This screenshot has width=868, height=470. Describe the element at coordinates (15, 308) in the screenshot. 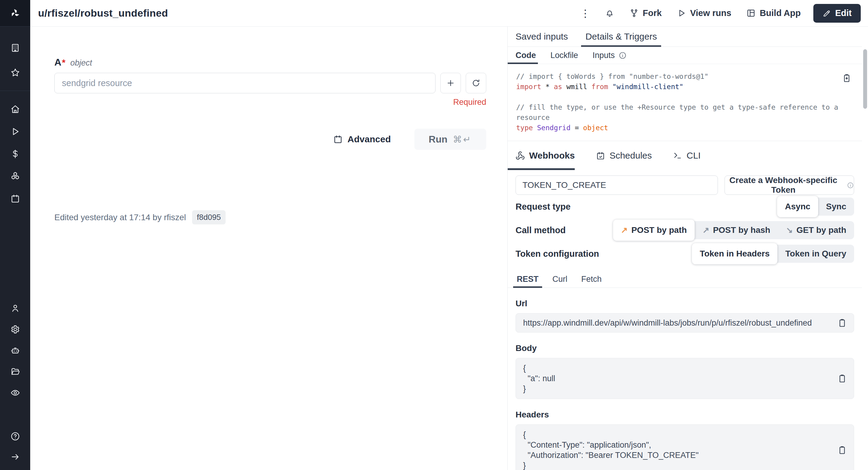

I see `sidebar-item-users` at that location.